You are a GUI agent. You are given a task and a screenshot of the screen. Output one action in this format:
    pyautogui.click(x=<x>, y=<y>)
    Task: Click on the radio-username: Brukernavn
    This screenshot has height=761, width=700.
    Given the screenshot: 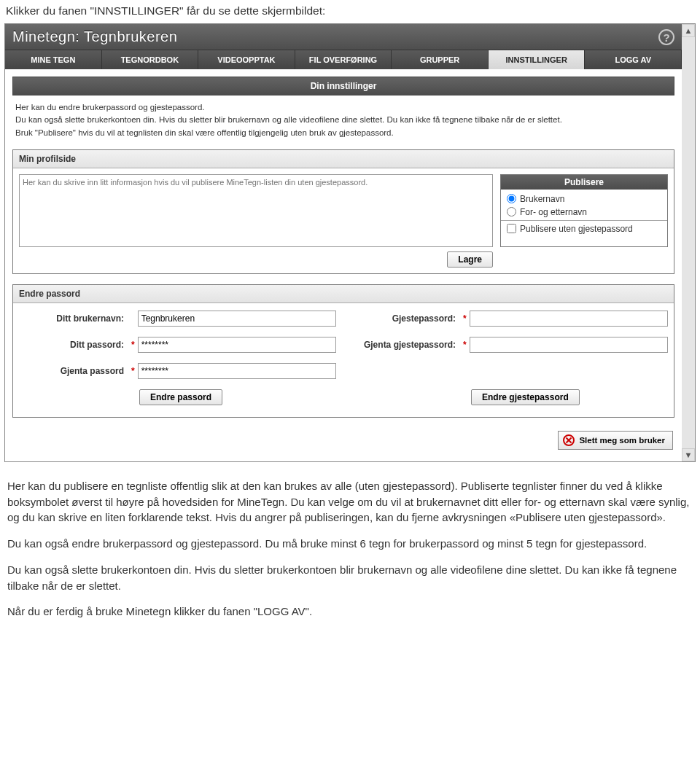 What is the action you would take?
    pyautogui.click(x=584, y=199)
    